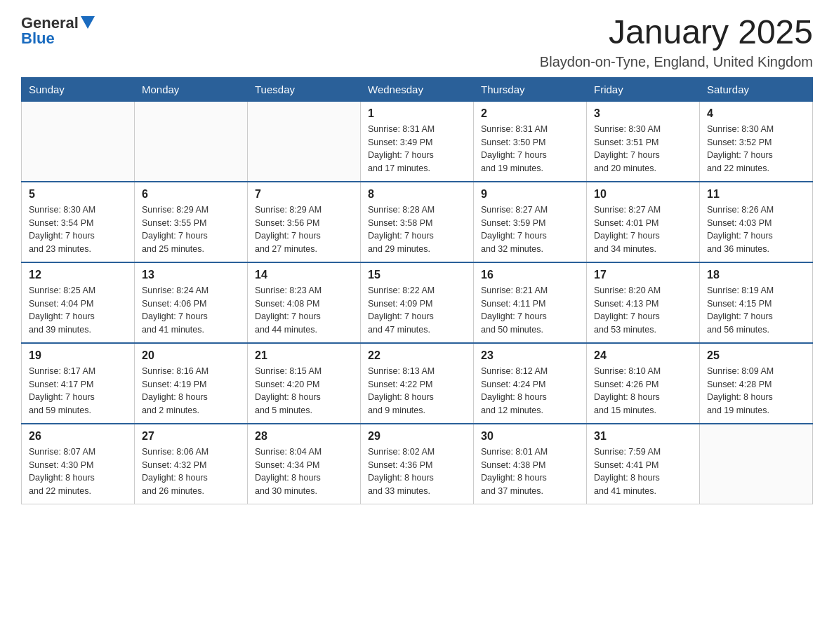  Describe the element at coordinates (417, 471) in the screenshot. I see `day-info: Sunrise: 8:02 AM Sunset: 4:36 PM Dayligh…` at that location.